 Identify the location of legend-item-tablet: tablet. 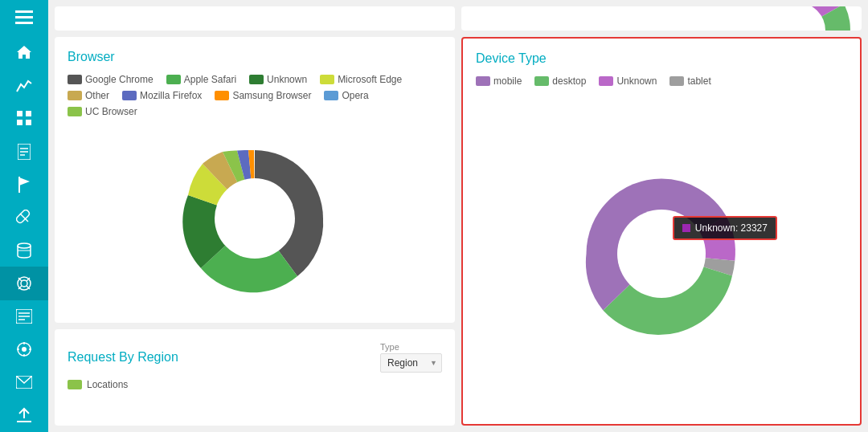
(690, 81).